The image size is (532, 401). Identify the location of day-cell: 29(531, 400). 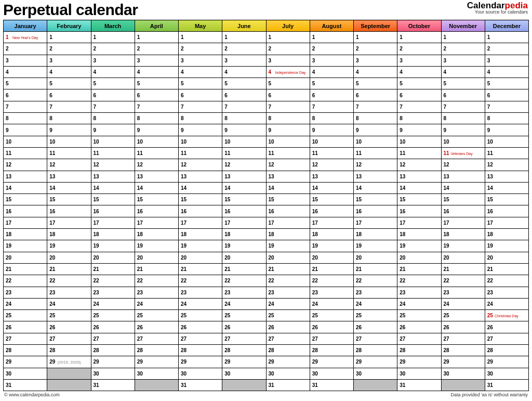
(69, 362).